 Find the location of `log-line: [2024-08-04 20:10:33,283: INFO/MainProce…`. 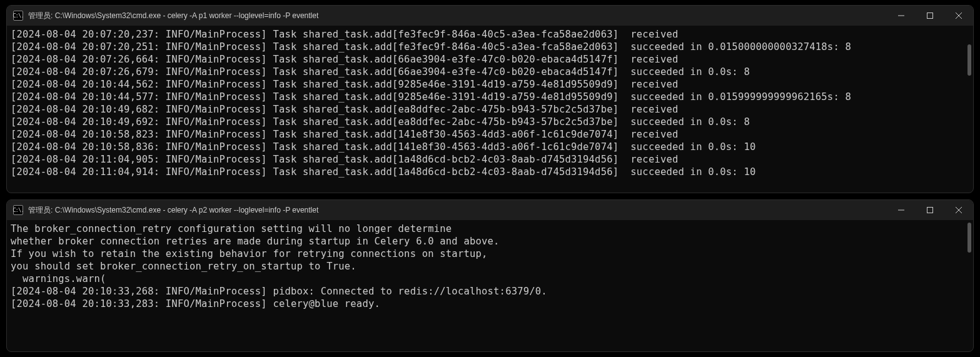

log-line: [2024-08-04 20:10:33,283: INFO/MainProce… is located at coordinates (490, 304).